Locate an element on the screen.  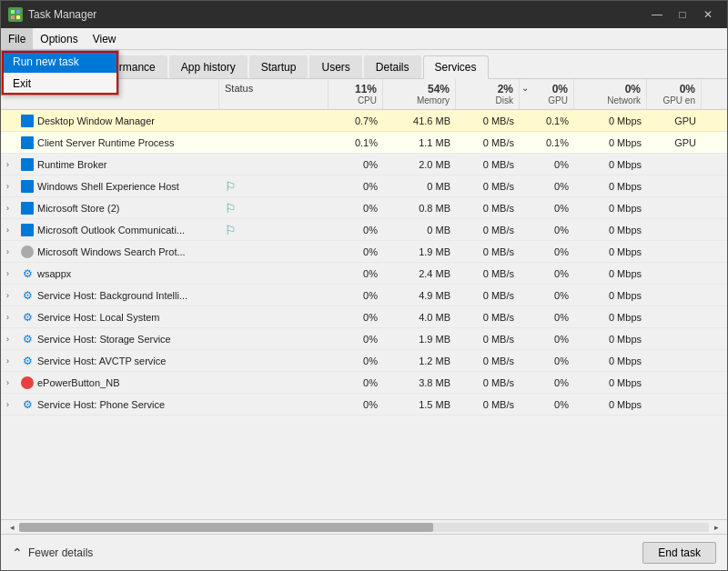
table-row: › ⚙ wsappx 0% 2.4 MB 0 MB/s 0% 0 Mbps is located at coordinates (364, 274).